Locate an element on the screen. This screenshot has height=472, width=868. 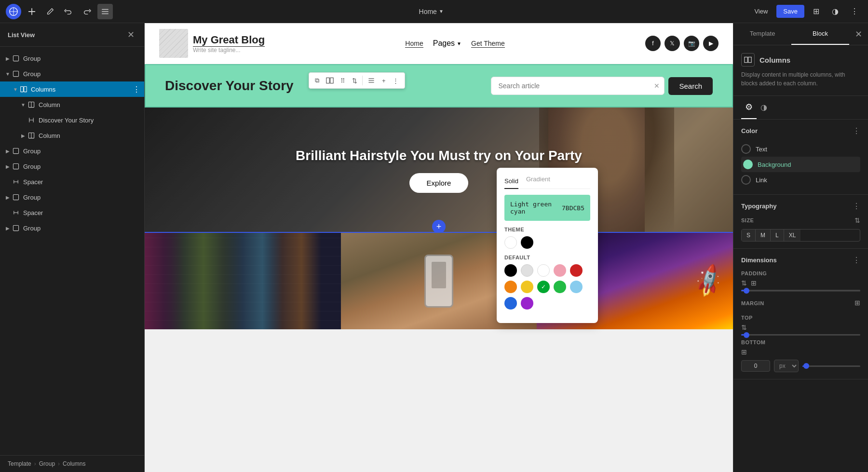
tree-item-discover: Discover Your Story is located at coordinates (72, 120).